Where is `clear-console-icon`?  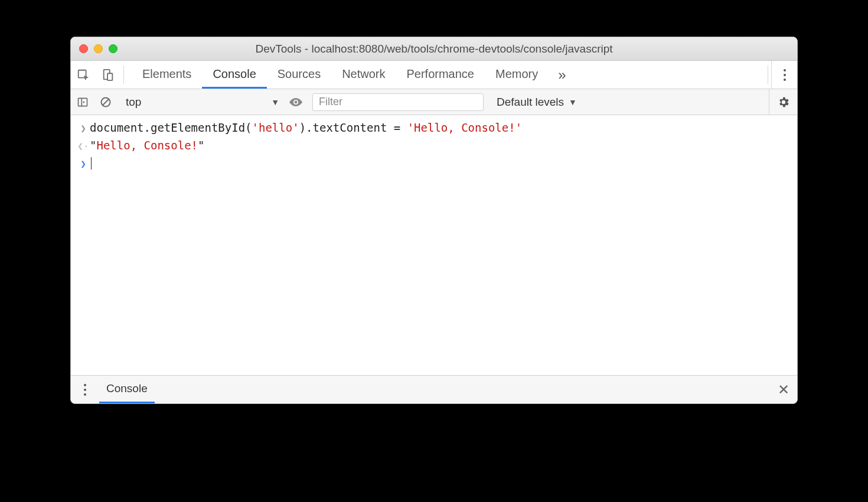
clear-console-icon is located at coordinates (106, 102).